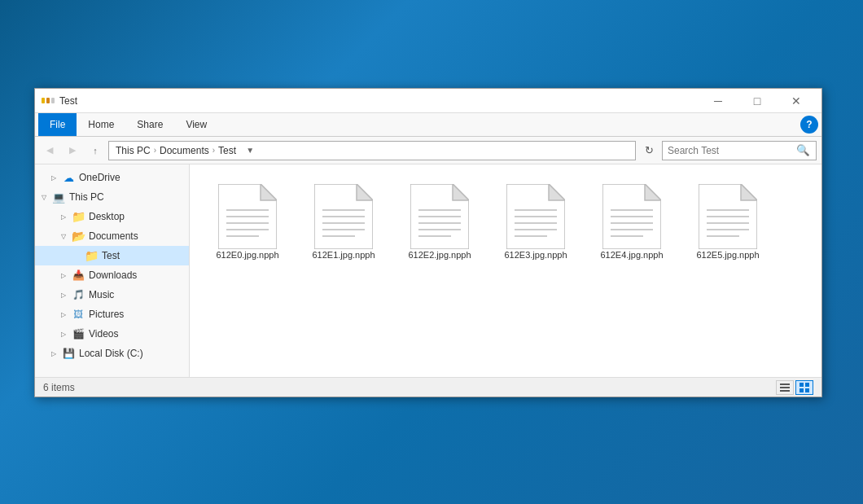  Describe the element at coordinates (728, 255) in the screenshot. I see `file-name: 612E5.jpg.npph` at that location.